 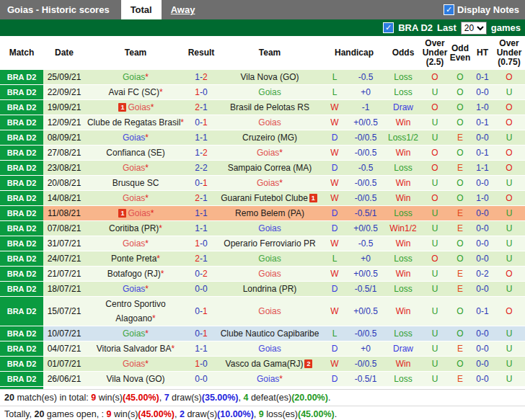 I want to click on odds-cell: Win, so click(x=403, y=153).